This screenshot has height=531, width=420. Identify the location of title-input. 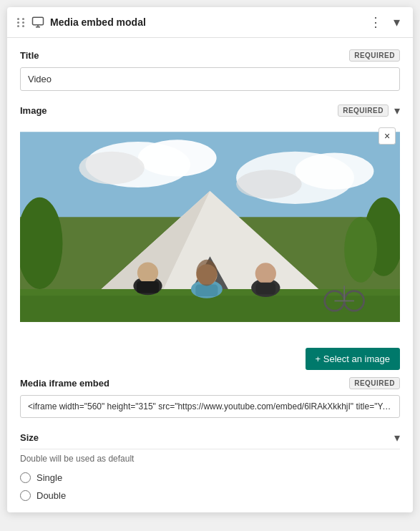
(210, 79).